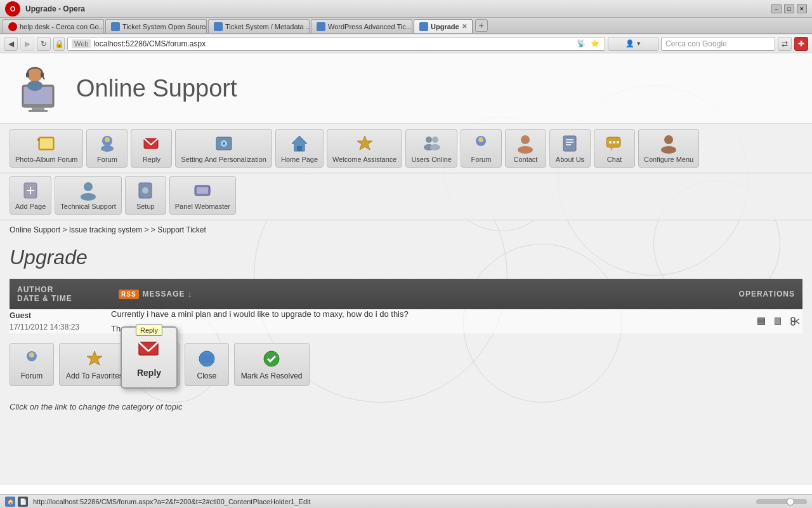 The image size is (812, 508). What do you see at coordinates (164, 294) in the screenshot?
I see `message-label: MESSAGE` at bounding box center [164, 294].